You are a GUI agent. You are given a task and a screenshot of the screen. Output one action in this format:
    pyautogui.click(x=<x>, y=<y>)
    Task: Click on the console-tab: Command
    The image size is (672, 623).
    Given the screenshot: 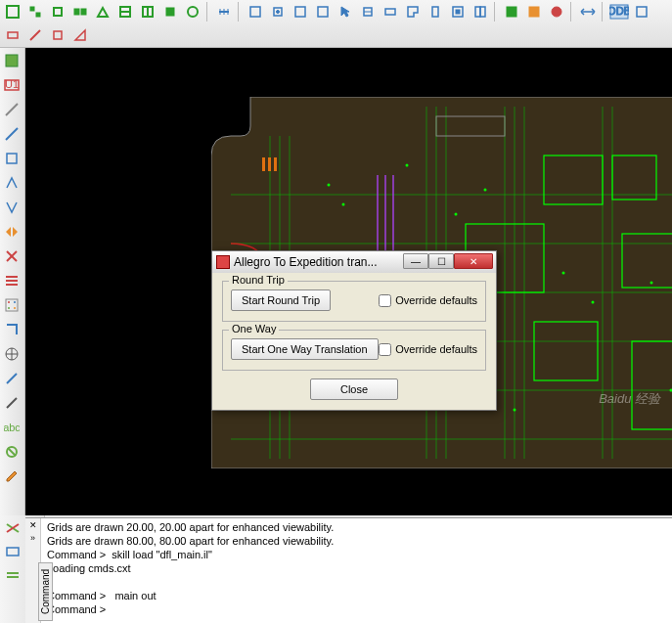 What is the action you would take?
    pyautogui.click(x=45, y=592)
    